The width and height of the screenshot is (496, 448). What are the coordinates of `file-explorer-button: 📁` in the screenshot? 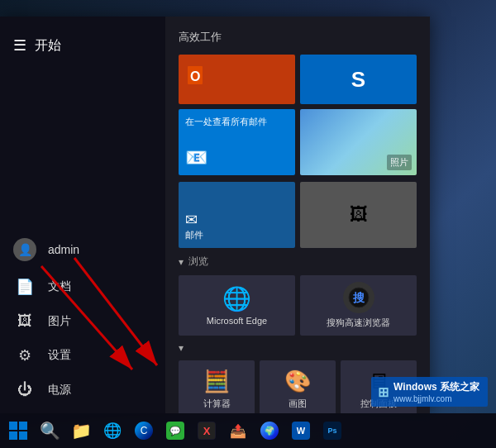 It's located at (81, 431).